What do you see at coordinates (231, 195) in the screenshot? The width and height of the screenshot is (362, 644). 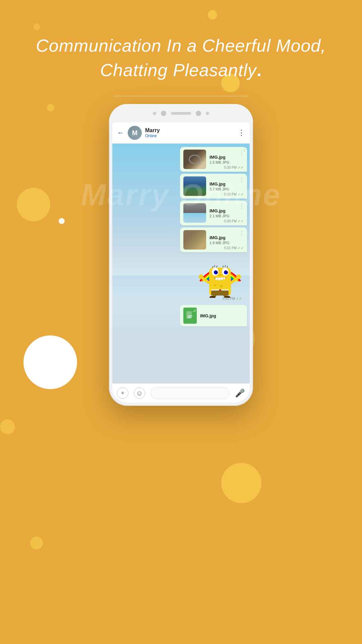 I see `msg-time-2: 5:30 PM` at bounding box center [231, 195].